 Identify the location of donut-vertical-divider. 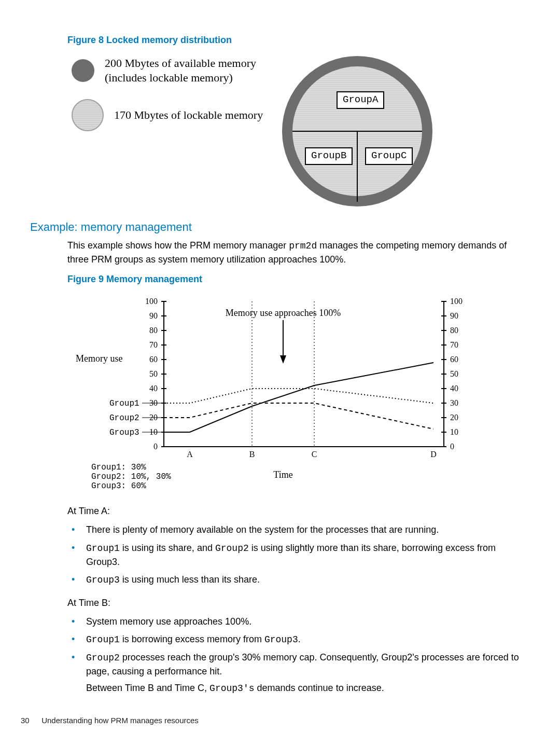
(357, 167).